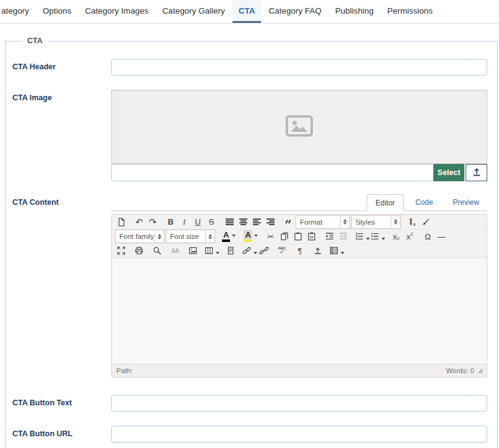 The width and height of the screenshot is (499, 448). Describe the element at coordinates (139, 222) in the screenshot. I see `undo-icon: ↶` at that location.